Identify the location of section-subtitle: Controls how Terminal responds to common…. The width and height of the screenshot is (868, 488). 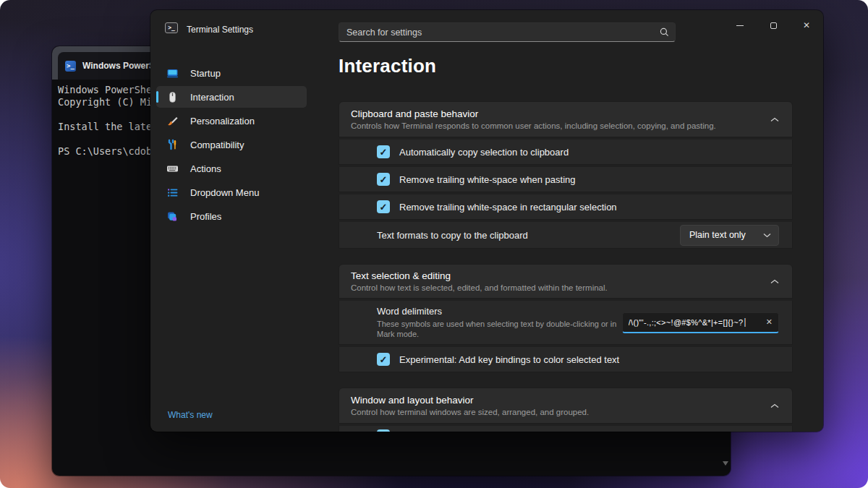
(534, 126).